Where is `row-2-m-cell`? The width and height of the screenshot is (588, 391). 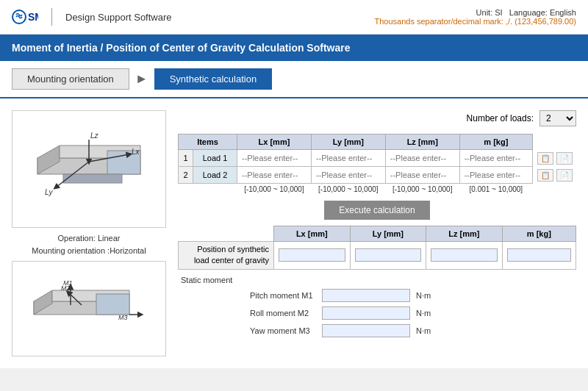
row-2-m-cell is located at coordinates (495, 175).